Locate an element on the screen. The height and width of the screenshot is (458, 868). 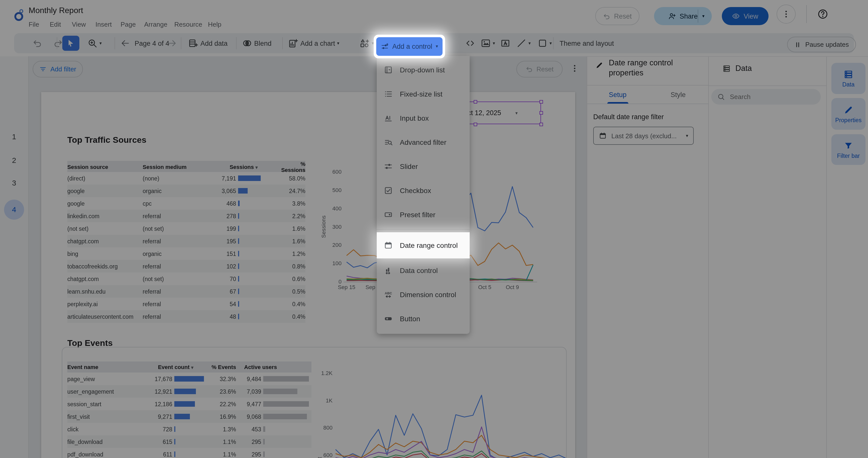
menu-item-date-range-control: Date range control is located at coordinates (423, 246).